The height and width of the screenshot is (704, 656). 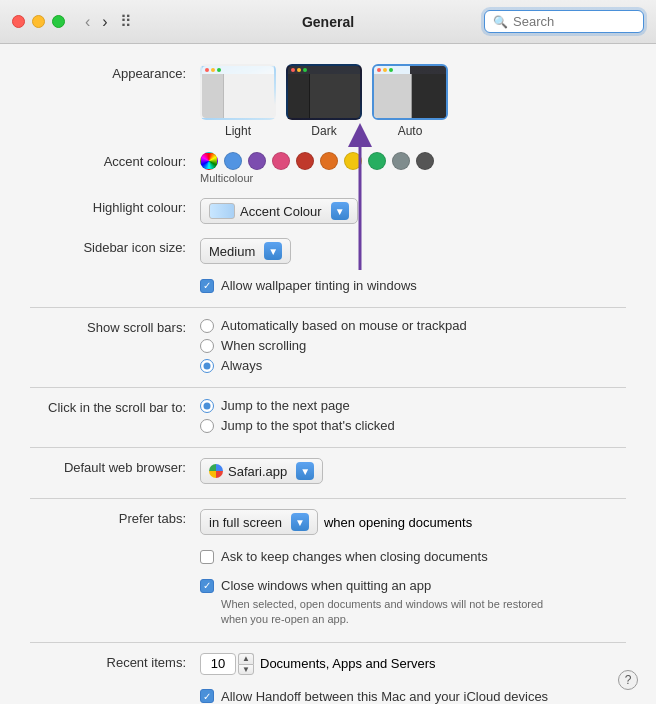 What do you see at coordinates (207, 557) in the screenshot?
I see `ask-keep-changes-checkbox` at bounding box center [207, 557].